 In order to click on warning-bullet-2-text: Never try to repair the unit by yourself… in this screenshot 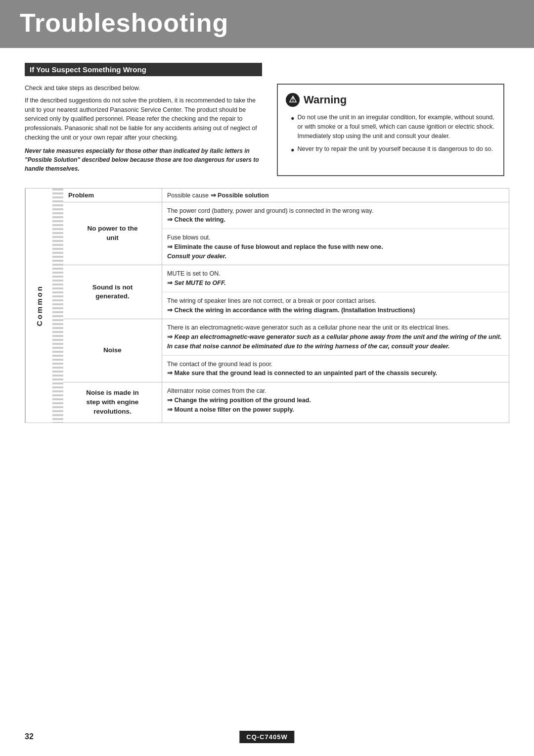, I will do `click(396, 149)`.